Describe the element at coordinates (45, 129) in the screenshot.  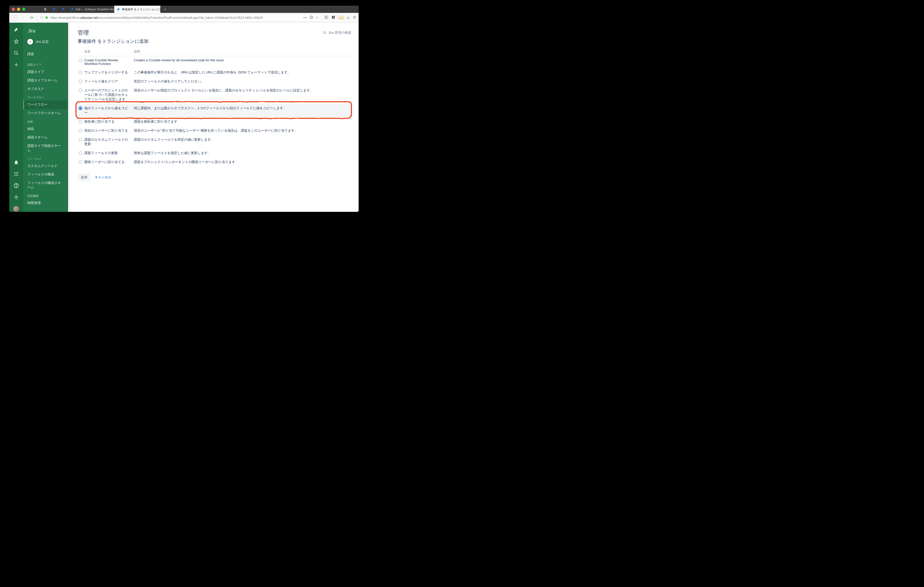
I see `sidebar-item: 画面` at that location.